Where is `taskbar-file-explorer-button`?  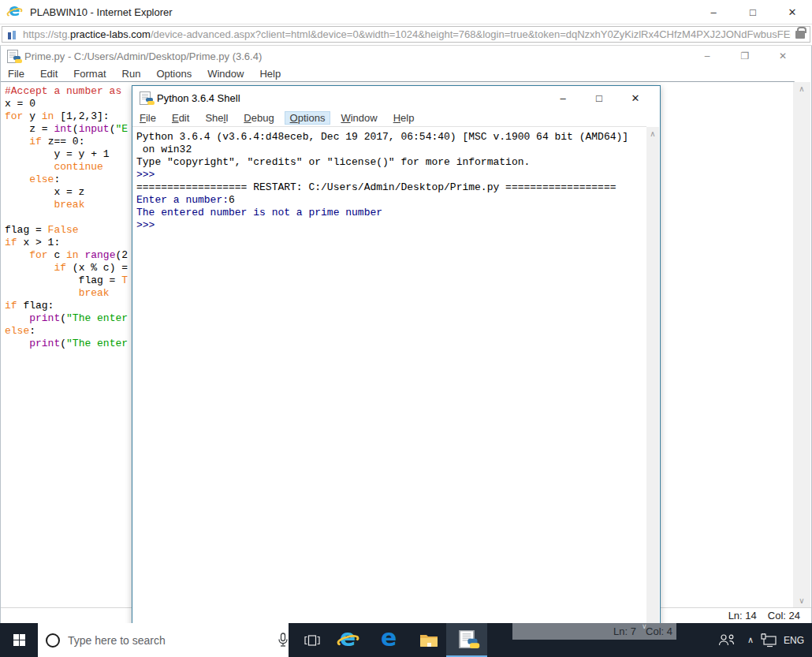 taskbar-file-explorer-button is located at coordinates (429, 640).